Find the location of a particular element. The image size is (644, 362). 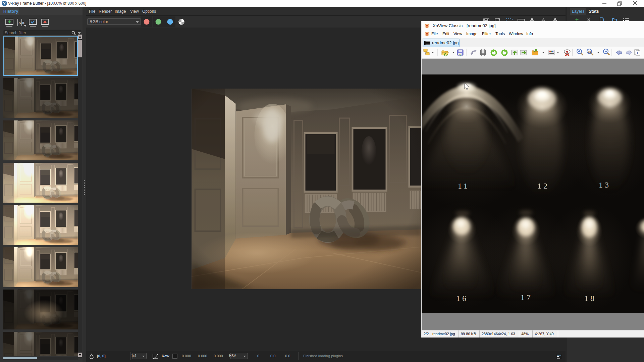

svg-text: 17 is located at coordinates (527, 297).